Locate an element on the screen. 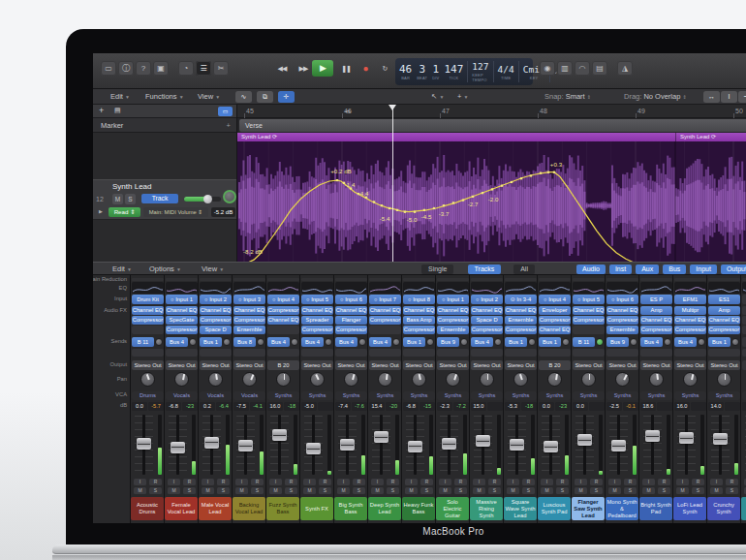 Image resolution: width=746 pixels, height=560 pixels. input-slot: ○ Input 2 is located at coordinates (486, 299).